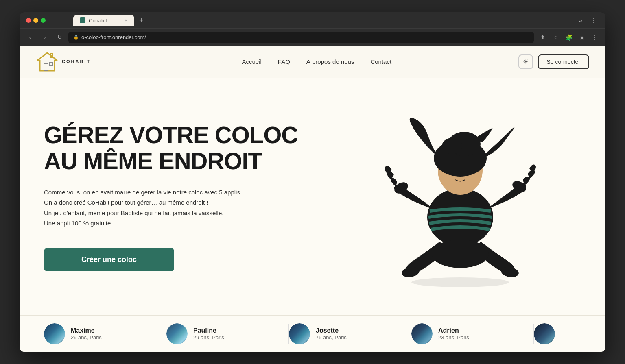 This screenshot has height=364, width=625. I want to click on site-nav: COHABIT Accueil FAQ À propos de nous Con…, so click(312, 62).